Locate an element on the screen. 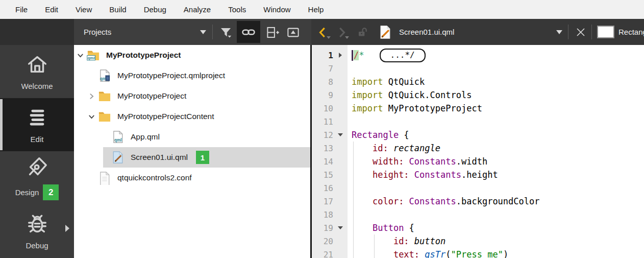 This screenshot has height=258, width=644. token-property: id: is located at coordinates (401, 241).